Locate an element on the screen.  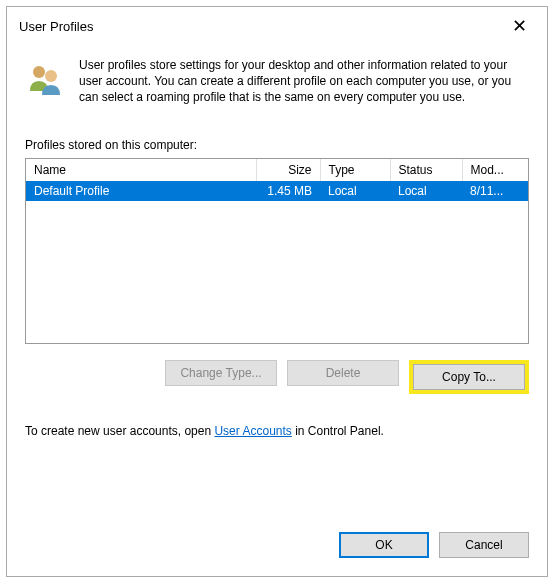
change-type-button: Change Type... is located at coordinates (221, 373).